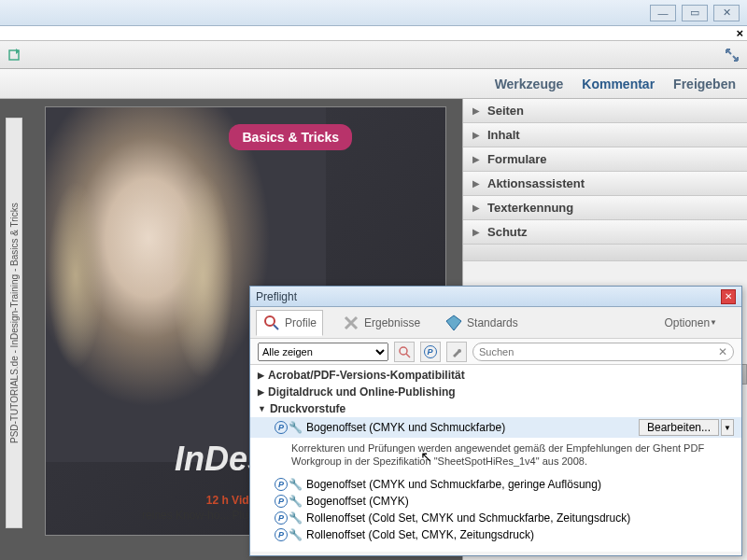  What do you see at coordinates (404, 352) in the screenshot?
I see `filter-check-icon` at bounding box center [404, 352].